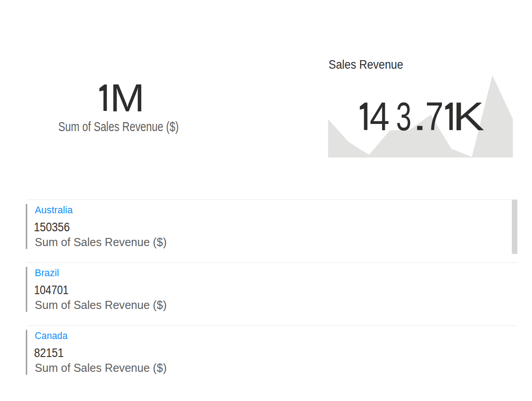  What do you see at coordinates (366, 65) in the screenshot?
I see `svg-text: Sales Revenue` at bounding box center [366, 65].